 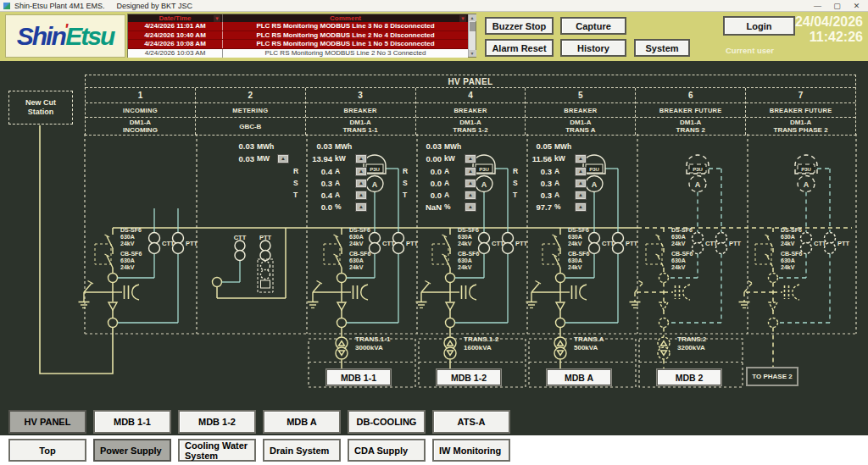 I want to click on alarm-reset-button: Alarm Reset, so click(x=519, y=47).